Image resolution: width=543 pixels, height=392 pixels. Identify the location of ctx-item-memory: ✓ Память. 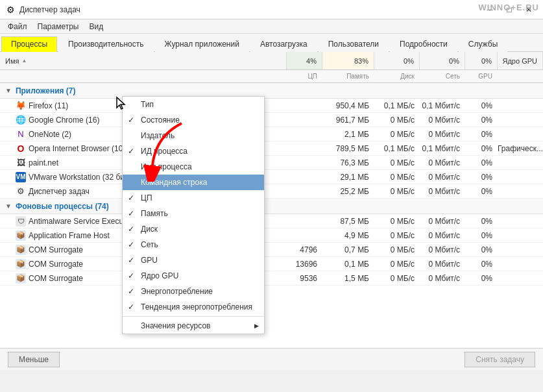
(193, 214).